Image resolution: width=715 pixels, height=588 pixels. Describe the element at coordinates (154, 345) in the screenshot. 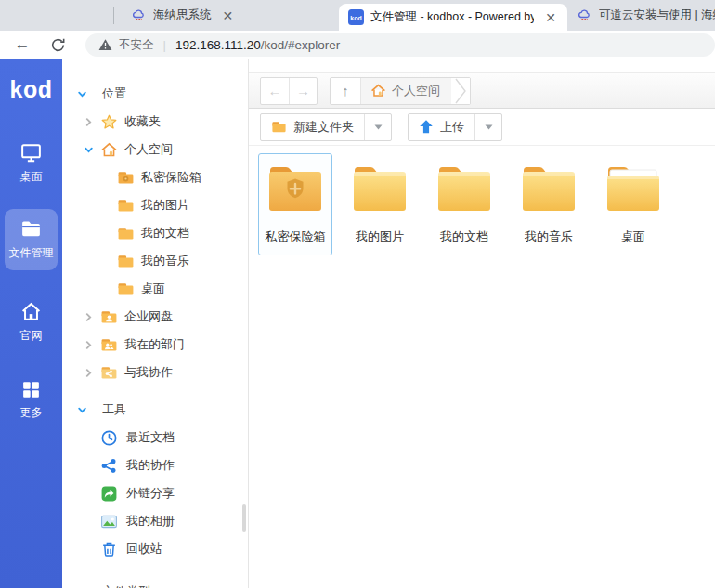

I see `tree-item-label: 我在的部门` at that location.